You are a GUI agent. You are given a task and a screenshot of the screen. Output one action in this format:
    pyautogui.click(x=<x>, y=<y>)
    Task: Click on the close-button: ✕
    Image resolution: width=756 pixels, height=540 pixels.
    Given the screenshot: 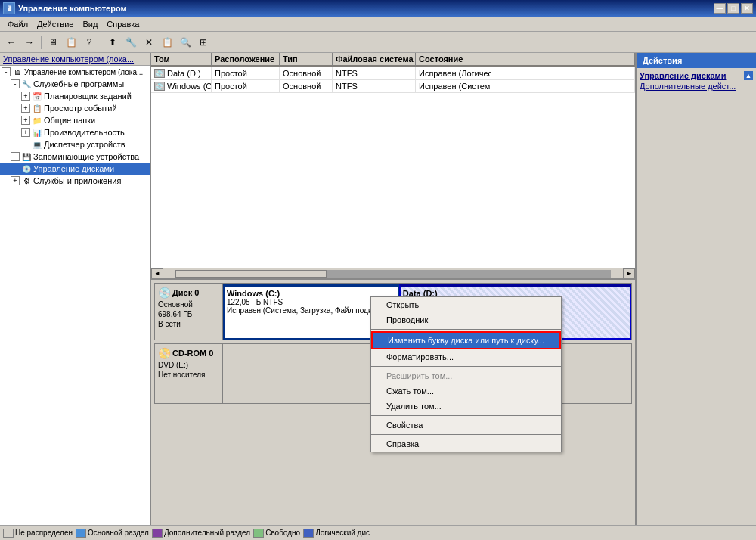 What is the action you would take?
    pyautogui.click(x=747, y=8)
    